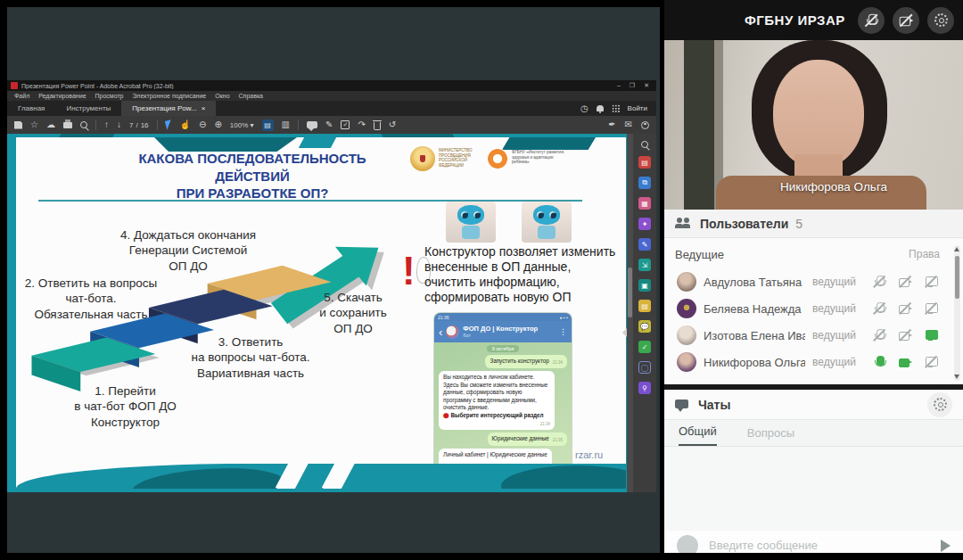 This screenshot has width=963, height=560. Describe the element at coordinates (754, 309) in the screenshot. I see `participant-name: Беляева Надежда Вла...` at that location.